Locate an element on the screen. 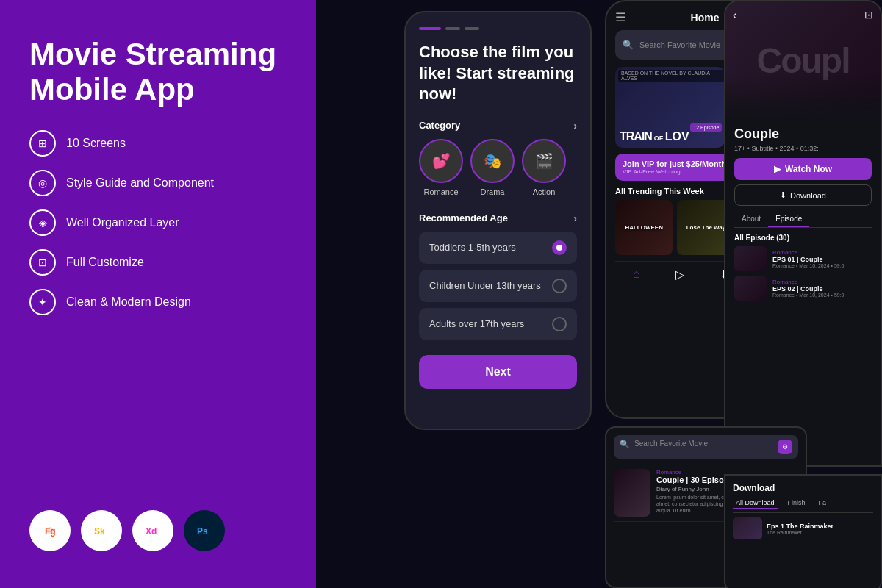 This screenshot has height=588, width=882. ep1-thumb is located at coordinates (750, 259).